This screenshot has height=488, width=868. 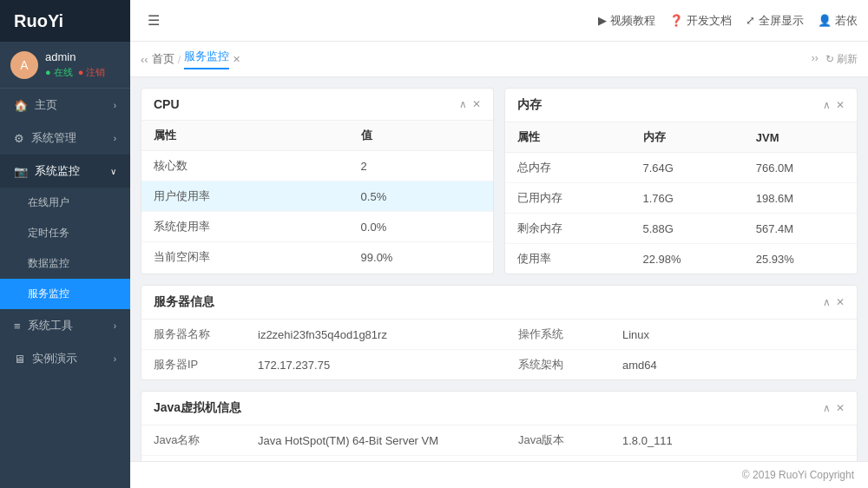 I want to click on breadcrumb: ‹‹ 首页 / 服务监控 ✕, so click(x=191, y=59).